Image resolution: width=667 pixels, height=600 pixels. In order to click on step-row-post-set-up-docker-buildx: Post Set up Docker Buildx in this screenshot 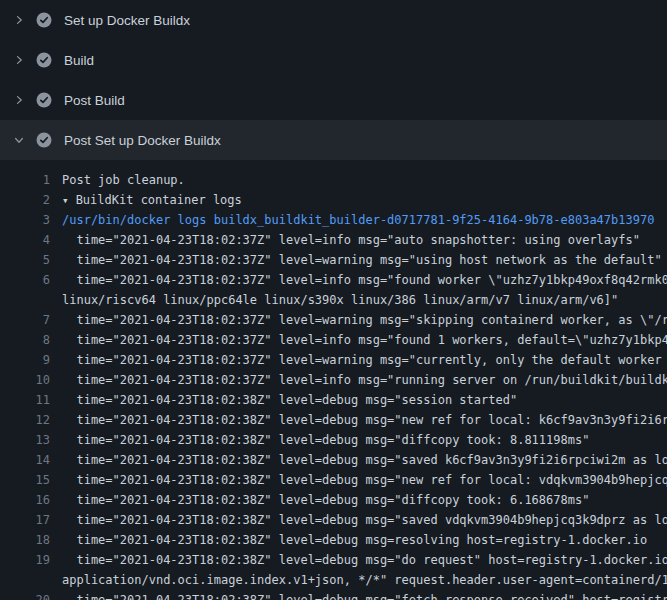, I will do `click(334, 140)`.